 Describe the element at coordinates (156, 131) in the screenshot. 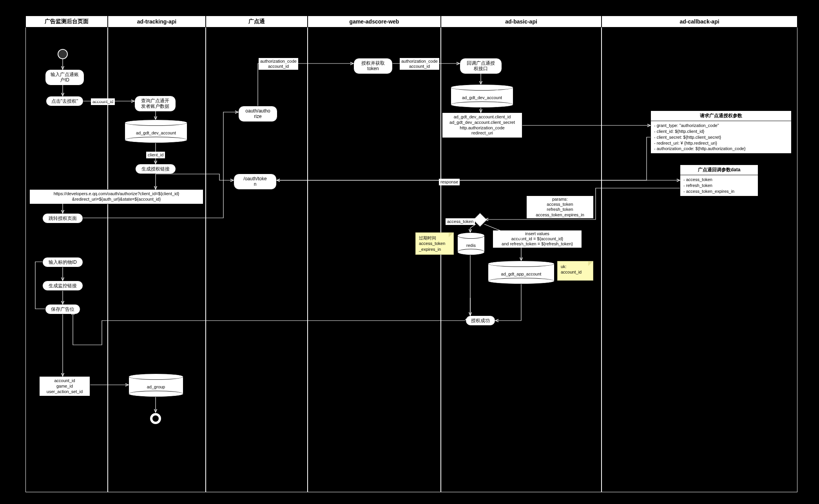

I see `db-dev1: ad_gdt_dev_account` at that location.